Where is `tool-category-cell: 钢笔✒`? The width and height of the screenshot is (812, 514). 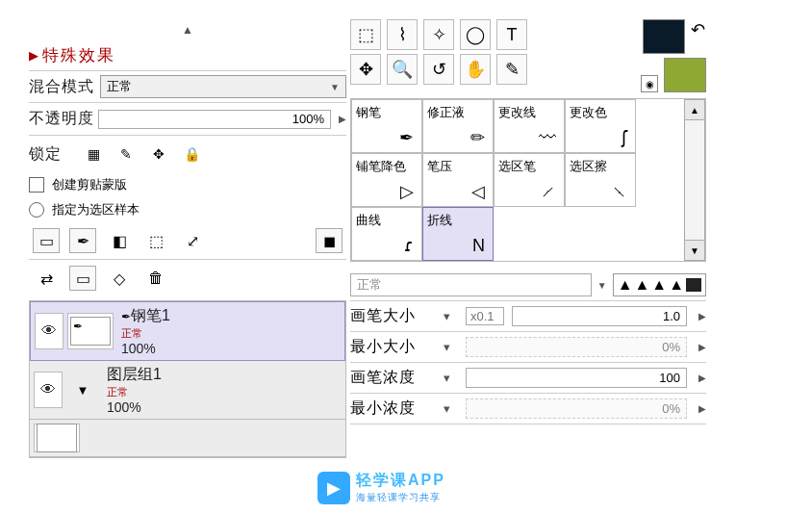
tool-category-cell: 钢笔✒ is located at coordinates (387, 126).